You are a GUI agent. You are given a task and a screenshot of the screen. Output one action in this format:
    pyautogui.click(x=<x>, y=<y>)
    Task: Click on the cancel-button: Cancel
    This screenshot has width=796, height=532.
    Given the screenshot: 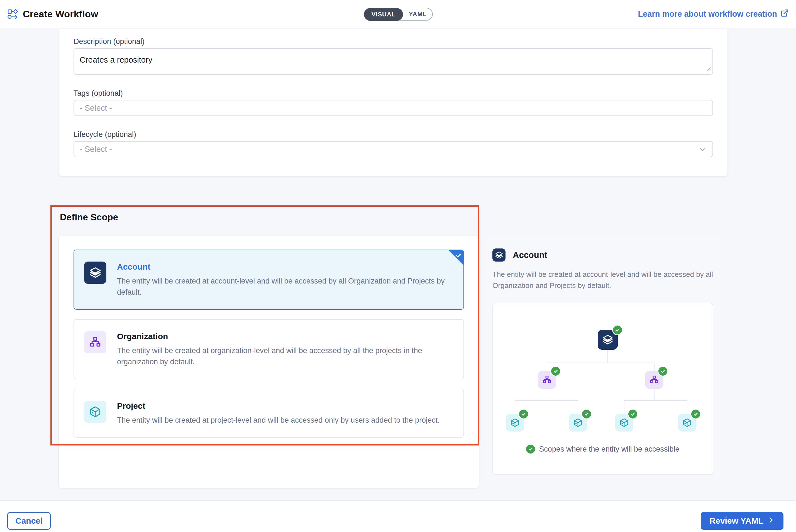 What is the action you would take?
    pyautogui.click(x=29, y=521)
    